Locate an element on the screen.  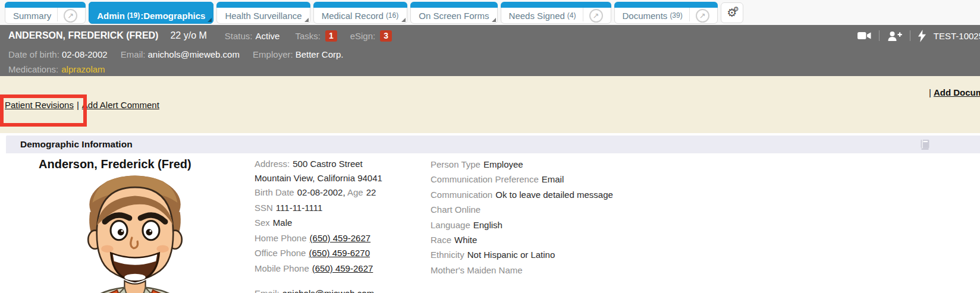
tasks-label: Tasks: is located at coordinates (308, 36).